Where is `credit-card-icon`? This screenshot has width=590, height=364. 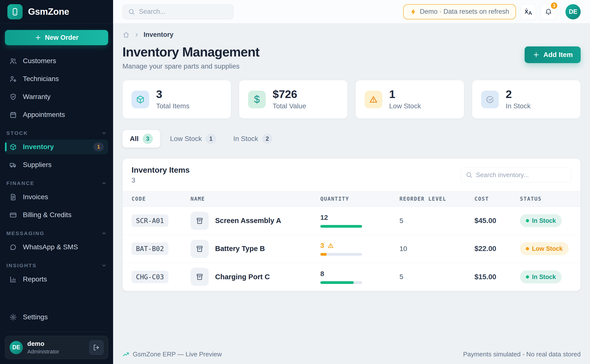
credit-card-icon is located at coordinates (13, 215).